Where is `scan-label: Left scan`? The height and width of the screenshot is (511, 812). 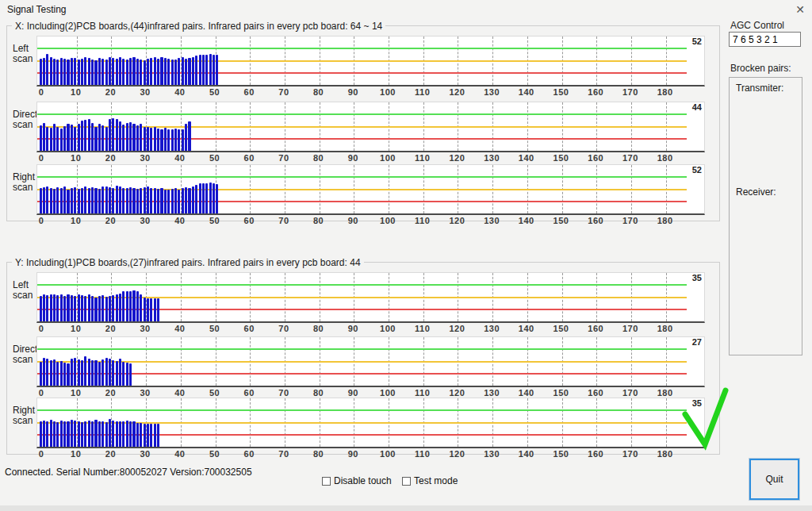
scan-label: Left scan is located at coordinates (26, 290).